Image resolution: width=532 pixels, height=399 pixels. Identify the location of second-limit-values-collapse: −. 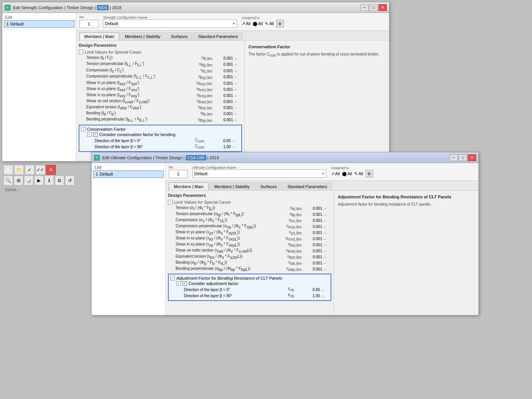
(170, 202).